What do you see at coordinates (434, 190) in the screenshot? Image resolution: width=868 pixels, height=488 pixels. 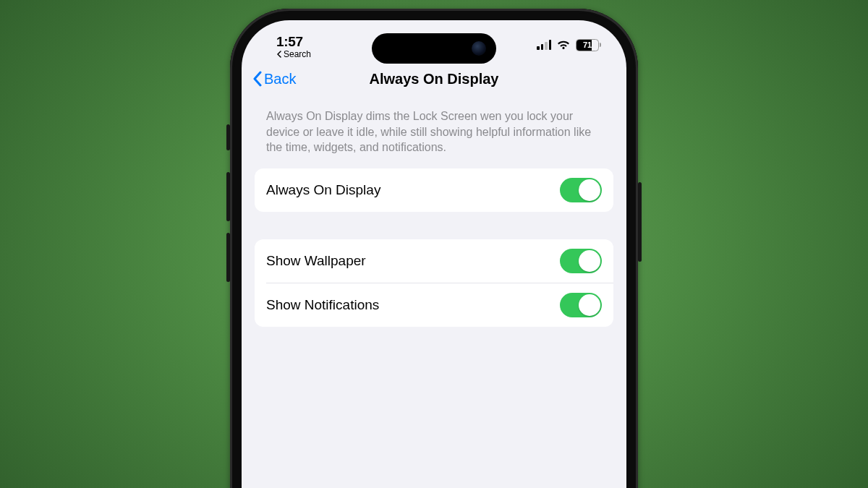 I see `row-always-on-display: Always On Display` at bounding box center [434, 190].